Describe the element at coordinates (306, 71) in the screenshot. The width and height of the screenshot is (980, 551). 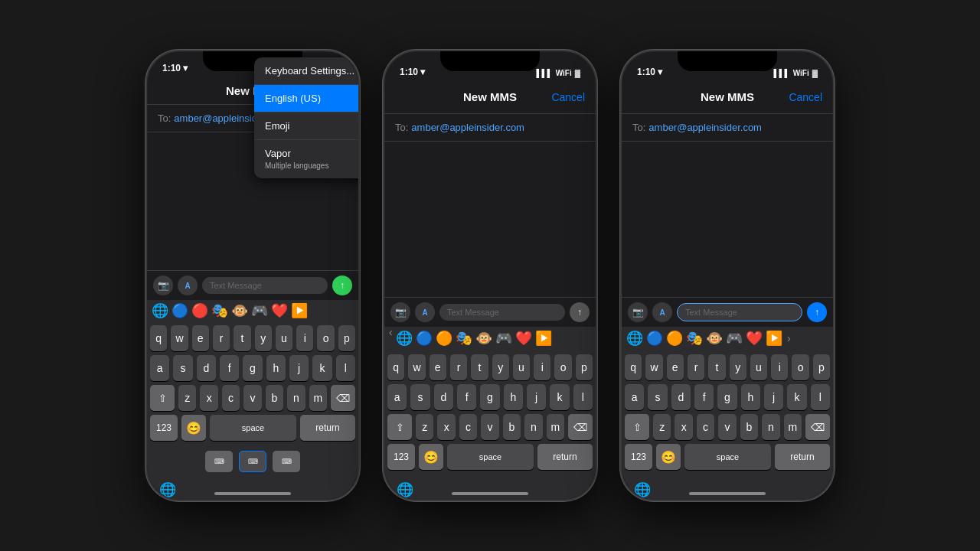
I see `popup-keyboard-settings: Keyboard Settings...` at that location.